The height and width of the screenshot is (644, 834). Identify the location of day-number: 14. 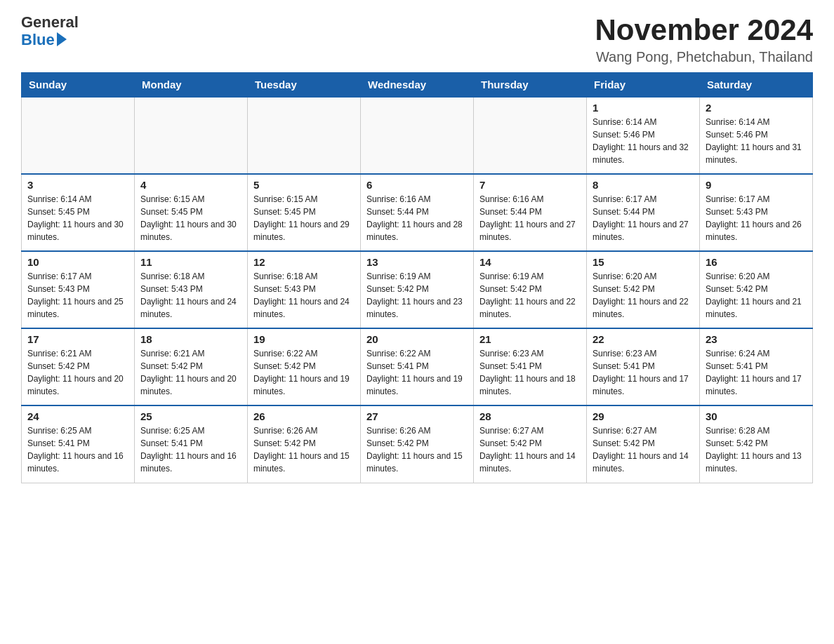
(530, 262).